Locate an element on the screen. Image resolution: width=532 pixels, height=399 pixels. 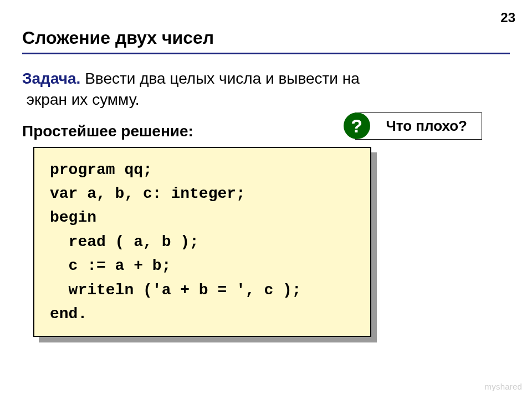
solution-row: Простейшее решение: ? Что плохо? is located at coordinates (266, 131).